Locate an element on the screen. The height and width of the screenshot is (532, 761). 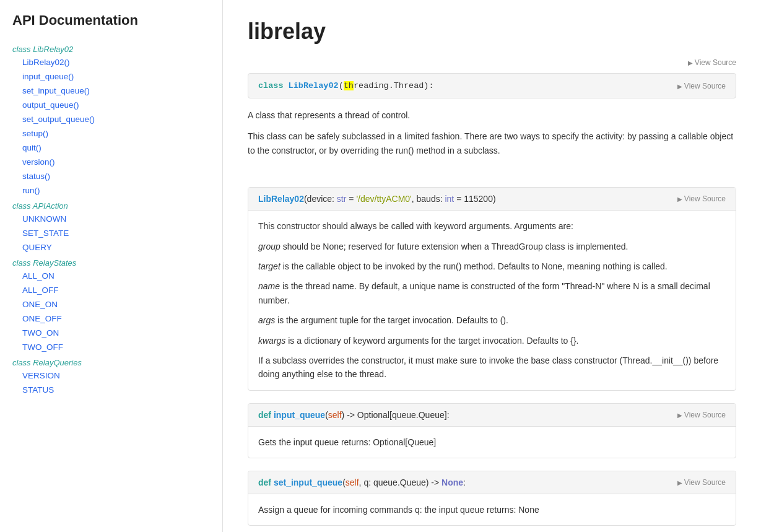
sidebar-item-one-off: ONE_OFF is located at coordinates (111, 318).